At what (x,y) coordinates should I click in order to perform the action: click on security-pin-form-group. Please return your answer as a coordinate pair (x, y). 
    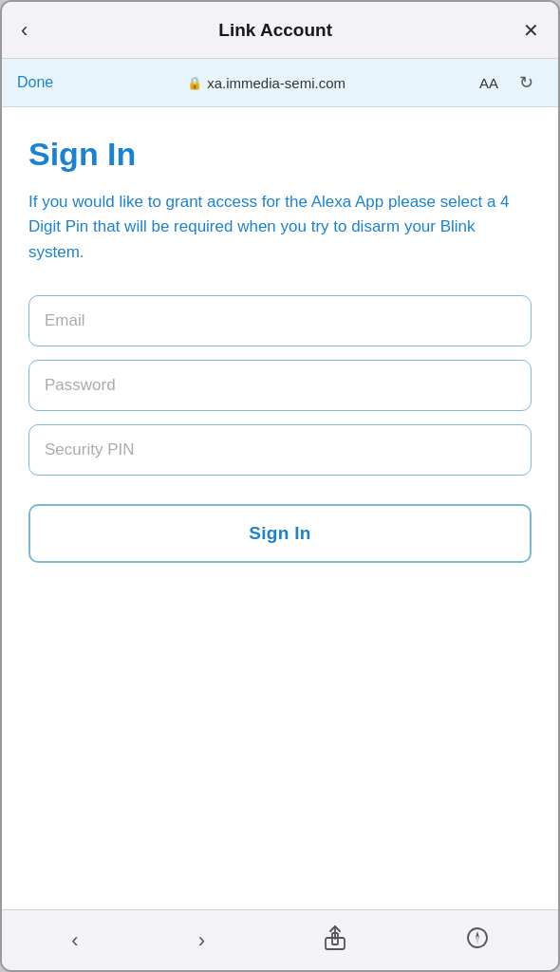
    Looking at the image, I should click on (280, 450).